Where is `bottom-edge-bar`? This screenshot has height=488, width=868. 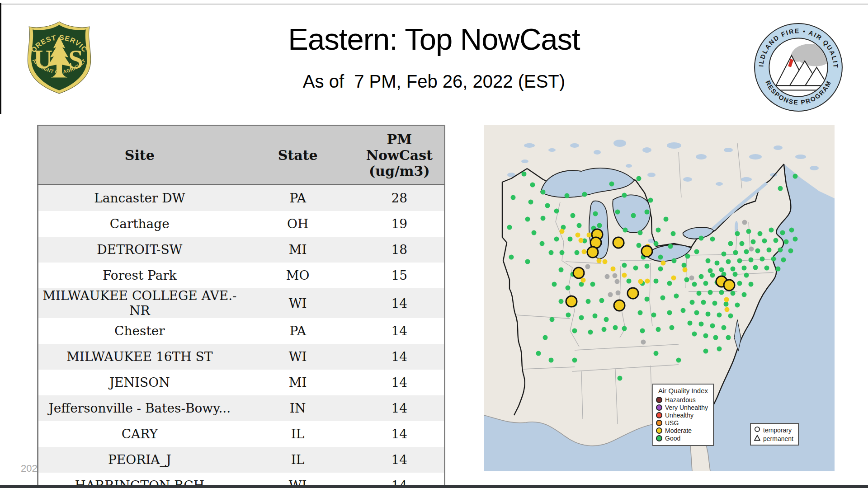 bottom-edge-bar is located at coordinates (434, 486).